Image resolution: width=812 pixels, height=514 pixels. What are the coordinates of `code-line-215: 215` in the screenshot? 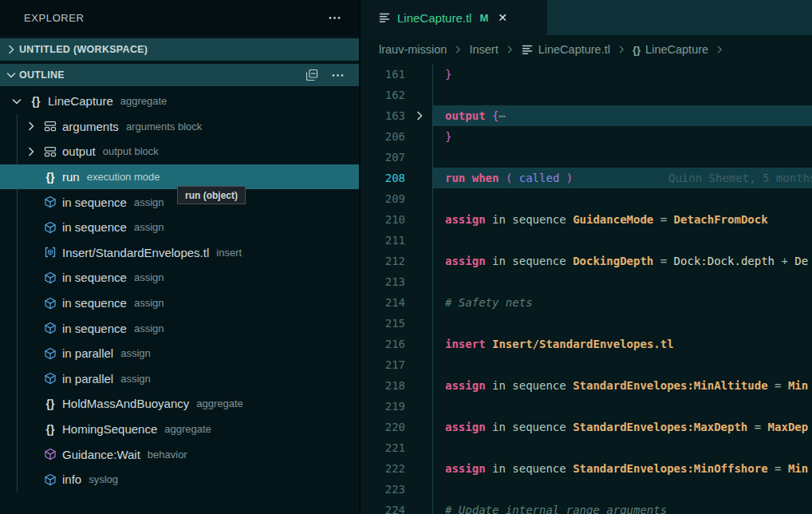 It's located at (586, 323).